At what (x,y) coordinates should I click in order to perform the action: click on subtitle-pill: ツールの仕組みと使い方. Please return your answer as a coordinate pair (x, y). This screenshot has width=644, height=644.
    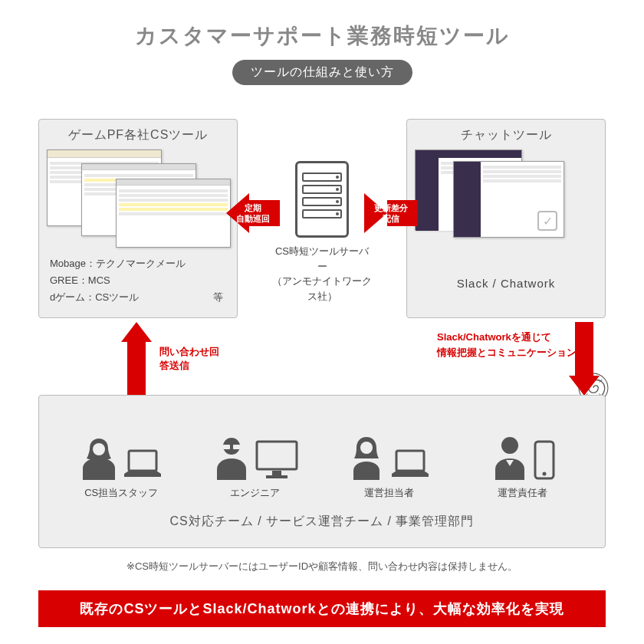
    Looking at the image, I should click on (322, 72).